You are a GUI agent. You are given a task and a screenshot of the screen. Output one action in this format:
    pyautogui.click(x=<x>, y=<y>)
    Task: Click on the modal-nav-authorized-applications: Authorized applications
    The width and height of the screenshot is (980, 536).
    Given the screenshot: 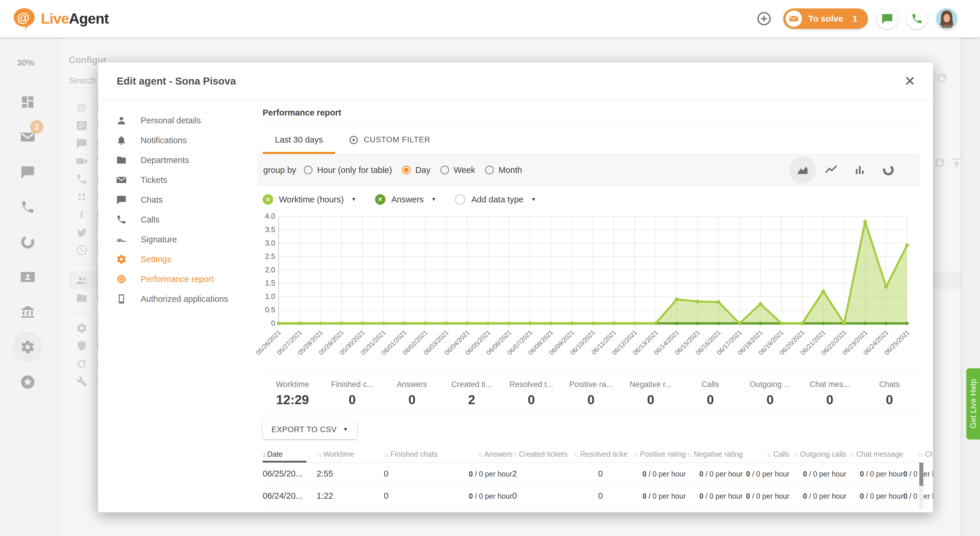 What is the action you would take?
    pyautogui.click(x=171, y=299)
    